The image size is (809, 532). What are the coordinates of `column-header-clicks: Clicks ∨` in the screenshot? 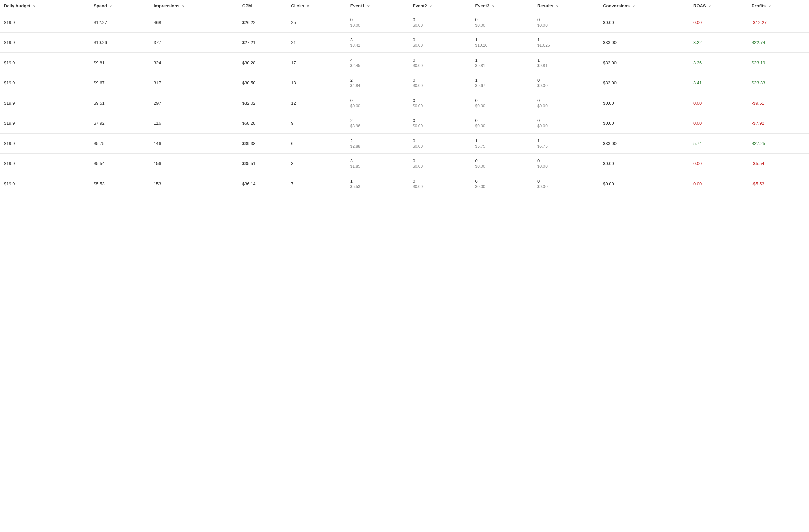 It's located at (317, 6).